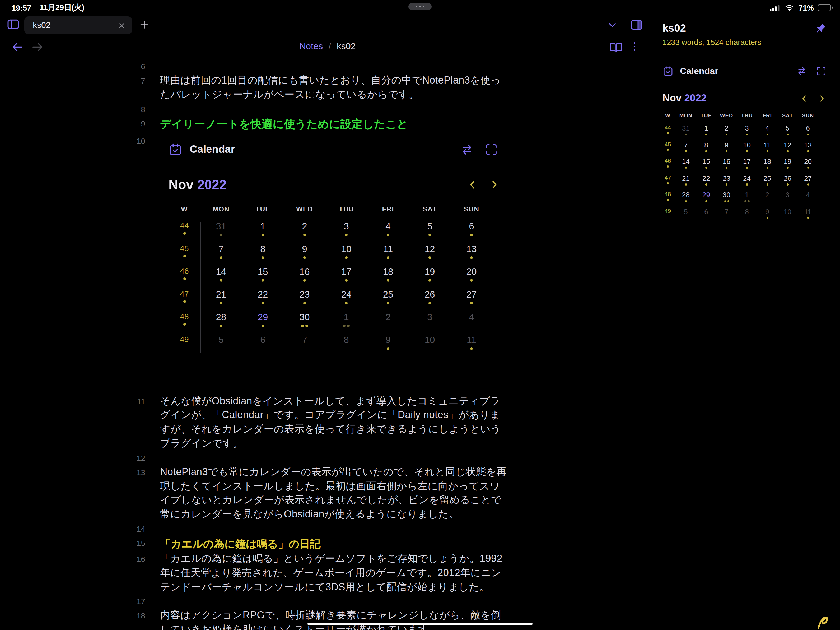 This screenshot has width=840, height=630. Describe the element at coordinates (420, 624) in the screenshot. I see `home-indicator` at that location.